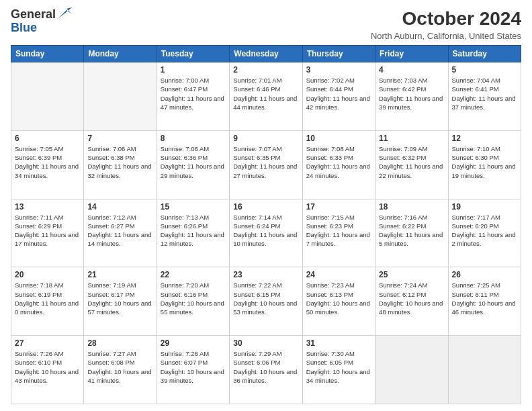 The image size is (532, 411). Describe the element at coordinates (411, 298) in the screenshot. I see `day-info: Sunrise: 7:24 AMSunset: 6:12 PMDaylight:…` at that location.